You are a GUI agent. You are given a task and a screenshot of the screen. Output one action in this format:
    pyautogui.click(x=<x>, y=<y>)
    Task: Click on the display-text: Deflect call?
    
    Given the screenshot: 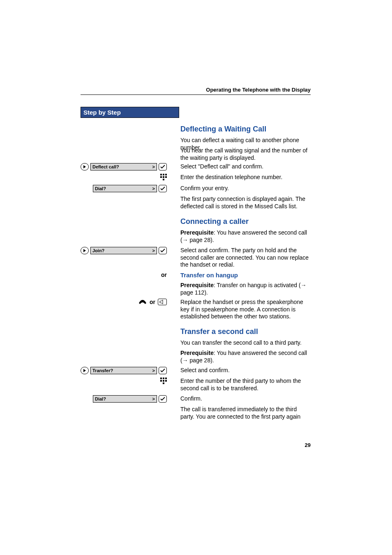 What is the action you would take?
    pyautogui.click(x=106, y=167)
    